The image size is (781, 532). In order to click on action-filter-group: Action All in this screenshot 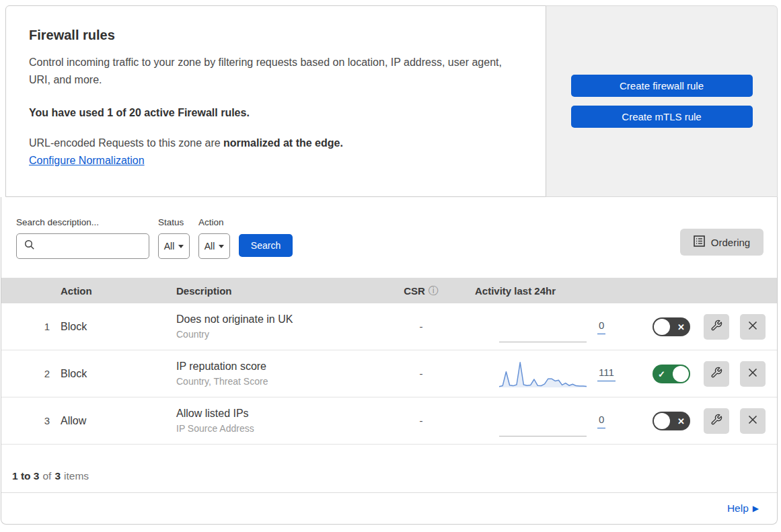, I will do `click(214, 238)`.